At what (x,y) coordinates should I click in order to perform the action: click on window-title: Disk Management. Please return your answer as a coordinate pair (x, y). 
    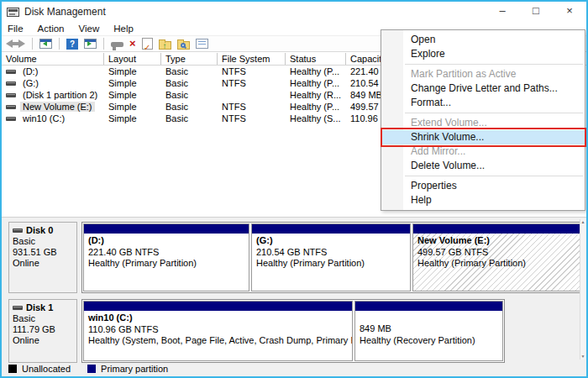
    Looking at the image, I should click on (66, 12).